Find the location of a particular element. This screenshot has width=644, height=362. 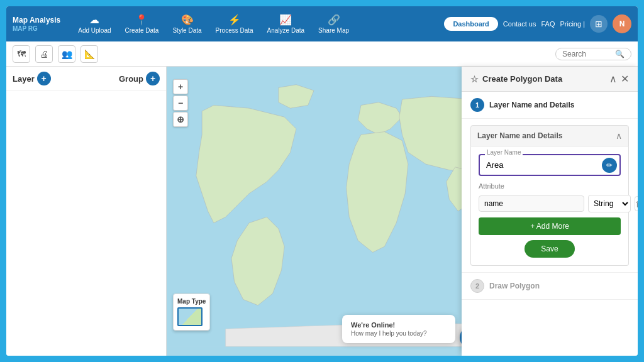

step2-number: 2 is located at coordinates (477, 286).